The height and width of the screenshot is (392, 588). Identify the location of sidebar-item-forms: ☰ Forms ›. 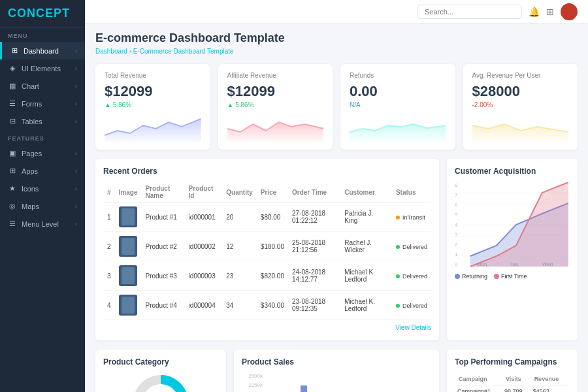
(42, 103).